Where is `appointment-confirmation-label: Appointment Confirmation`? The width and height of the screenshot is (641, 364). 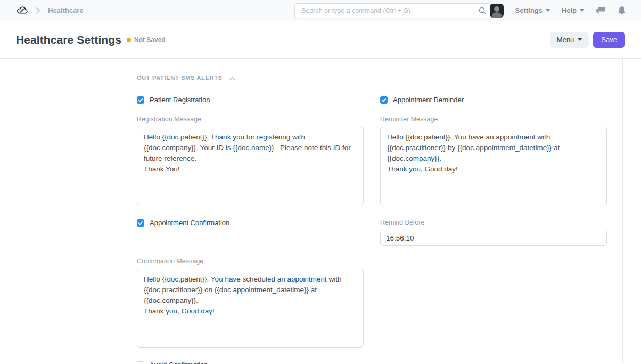
appointment-confirmation-label: Appointment Confirmation is located at coordinates (190, 222).